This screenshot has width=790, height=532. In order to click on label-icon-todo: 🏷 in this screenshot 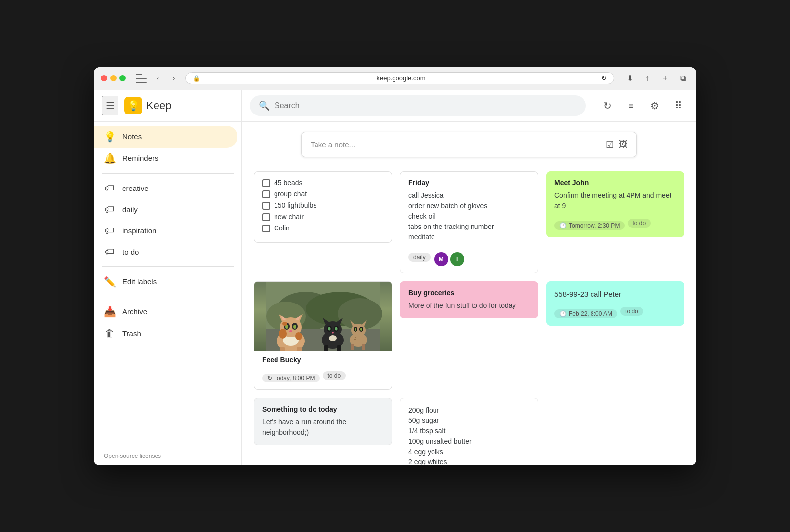, I will do `click(110, 252)`.